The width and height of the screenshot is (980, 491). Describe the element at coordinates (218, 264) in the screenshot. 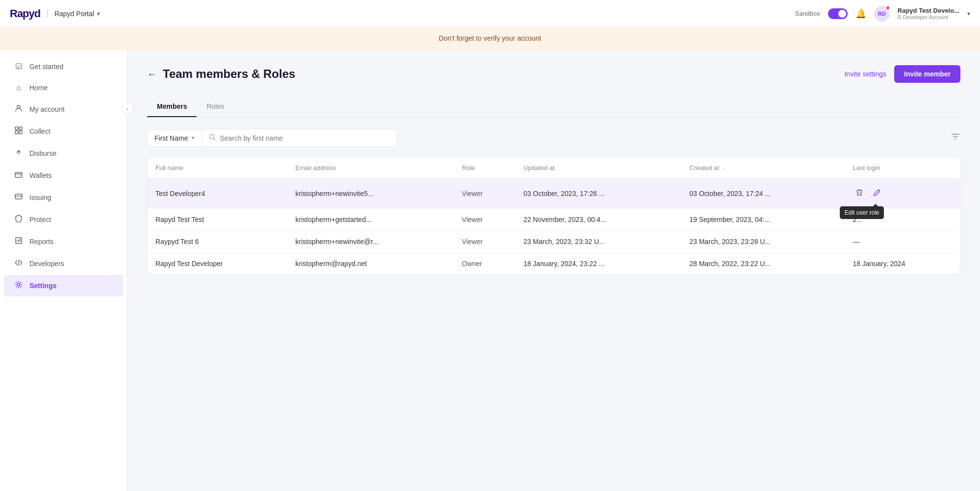

I see `cell-full-name: Rapyd Test Developer` at that location.